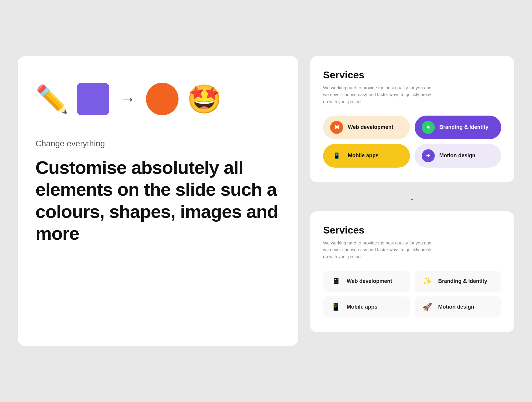  I want to click on bottom-services-grid: 🖥 Web development ✨ Branding & Identity …, so click(412, 294).